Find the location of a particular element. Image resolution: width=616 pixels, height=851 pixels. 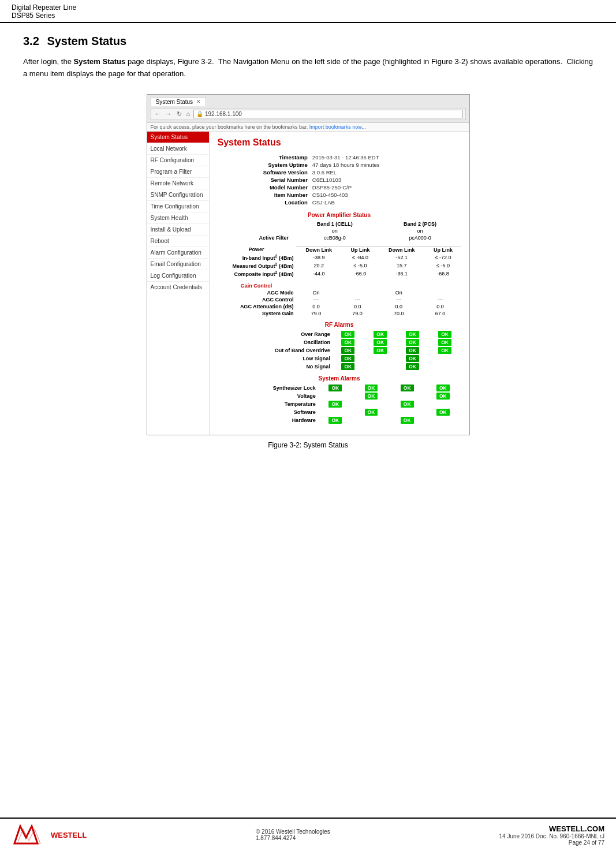

reload-button: ↻ is located at coordinates (179, 114).